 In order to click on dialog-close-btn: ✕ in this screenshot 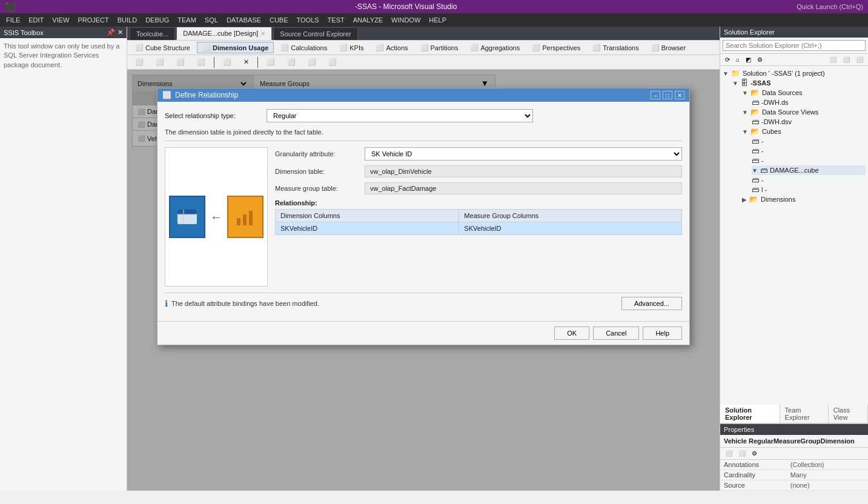, I will do `click(680, 95)`.